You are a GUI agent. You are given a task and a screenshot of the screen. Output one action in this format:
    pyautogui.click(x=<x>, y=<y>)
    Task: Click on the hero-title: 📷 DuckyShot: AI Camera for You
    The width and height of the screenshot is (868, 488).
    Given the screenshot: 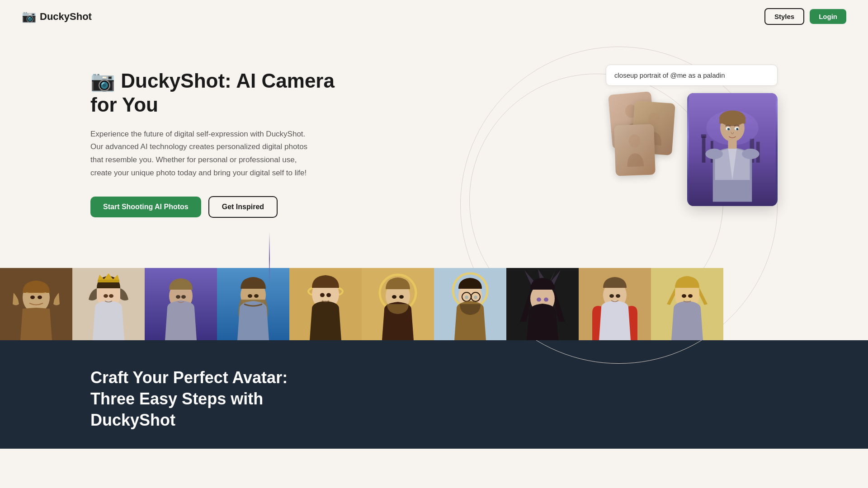 What is the action you would take?
    pyautogui.click(x=217, y=93)
    